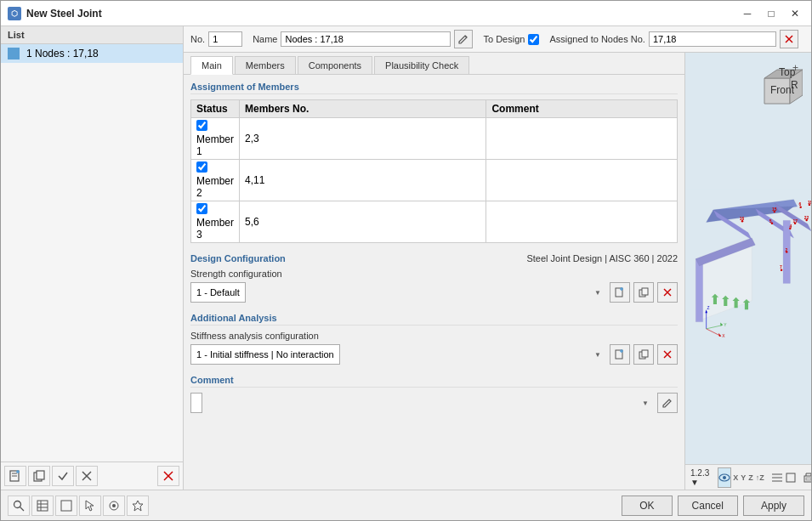  What do you see at coordinates (39, 476) in the screenshot?
I see `duplicate-button` at bounding box center [39, 476].